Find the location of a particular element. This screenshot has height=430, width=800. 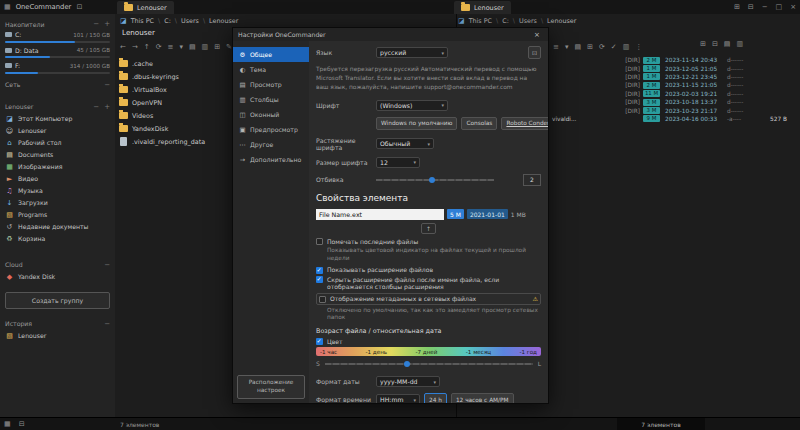

view-mode-icon: ⊞ is located at coordinates (703, 44).